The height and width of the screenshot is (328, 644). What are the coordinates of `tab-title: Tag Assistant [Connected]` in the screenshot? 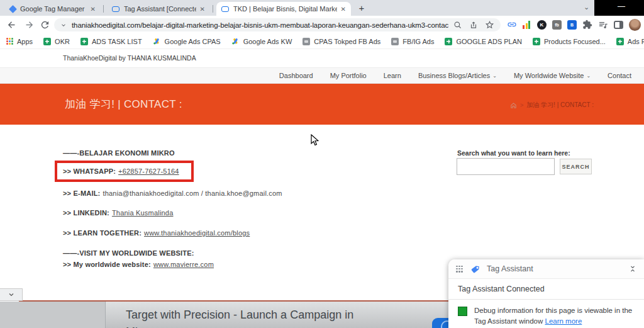 It's located at (160, 9).